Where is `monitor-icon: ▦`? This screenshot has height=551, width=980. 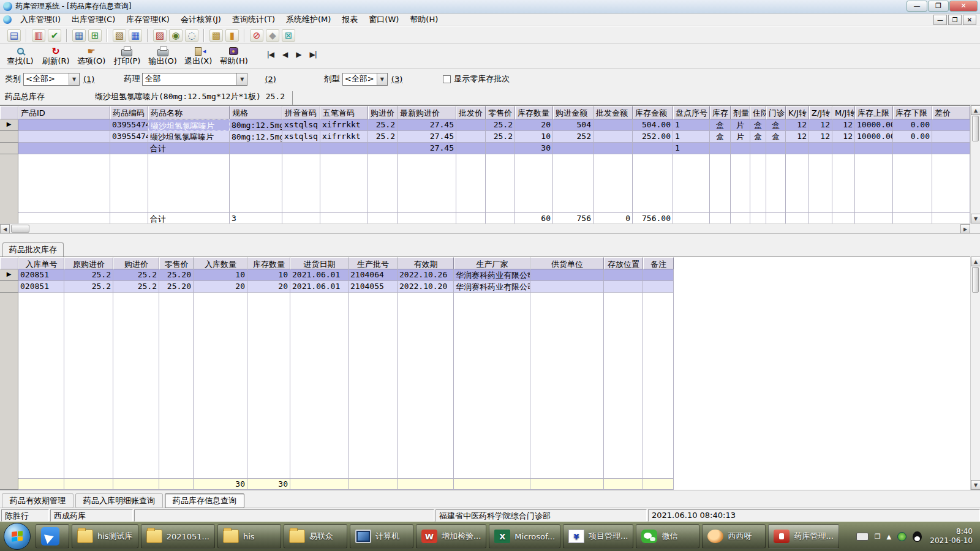
monitor-icon: ▦ is located at coordinates (79, 36).